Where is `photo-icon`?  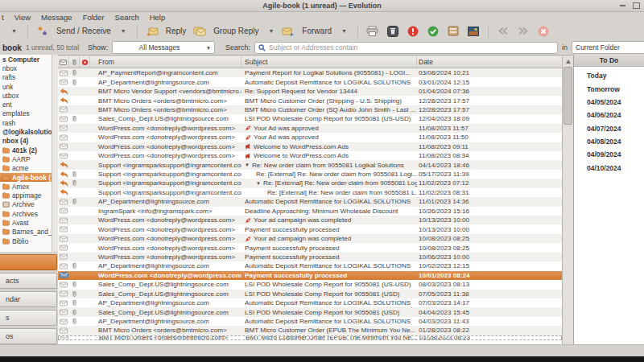 photo-icon is located at coordinates (473, 31).